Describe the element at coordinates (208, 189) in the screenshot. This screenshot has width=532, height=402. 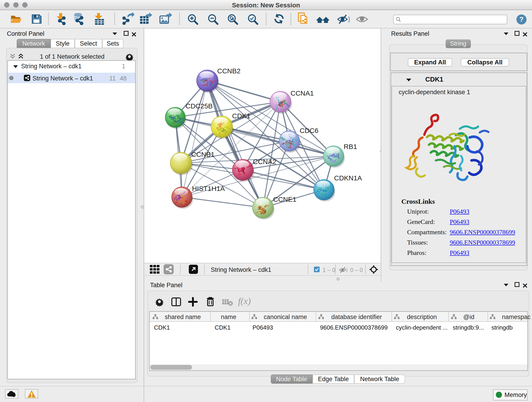
I see `svg-text: HIST1H1A` at that location.